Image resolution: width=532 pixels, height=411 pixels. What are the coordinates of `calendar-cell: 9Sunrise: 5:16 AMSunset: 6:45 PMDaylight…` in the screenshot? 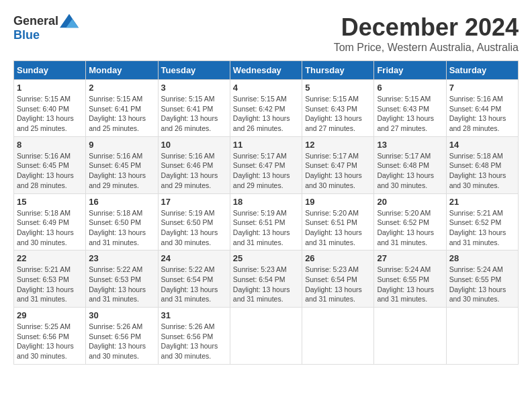 It's located at (122, 165).